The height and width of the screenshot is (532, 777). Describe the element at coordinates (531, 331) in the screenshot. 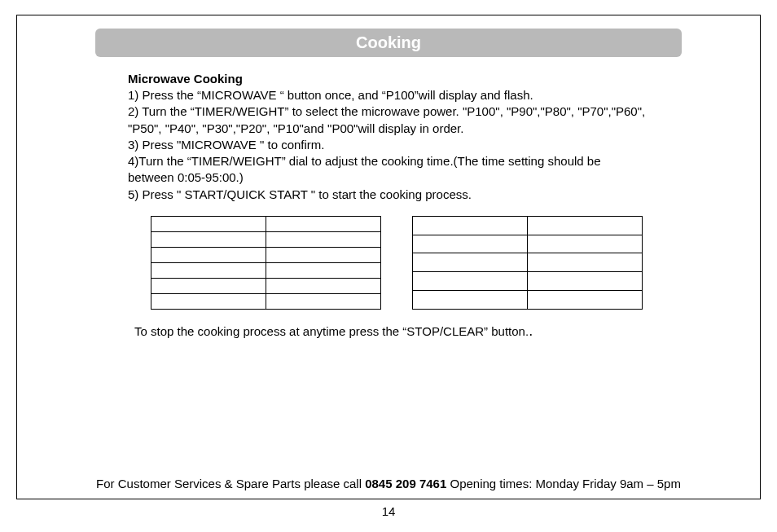

I see `stop-period: .` at that location.